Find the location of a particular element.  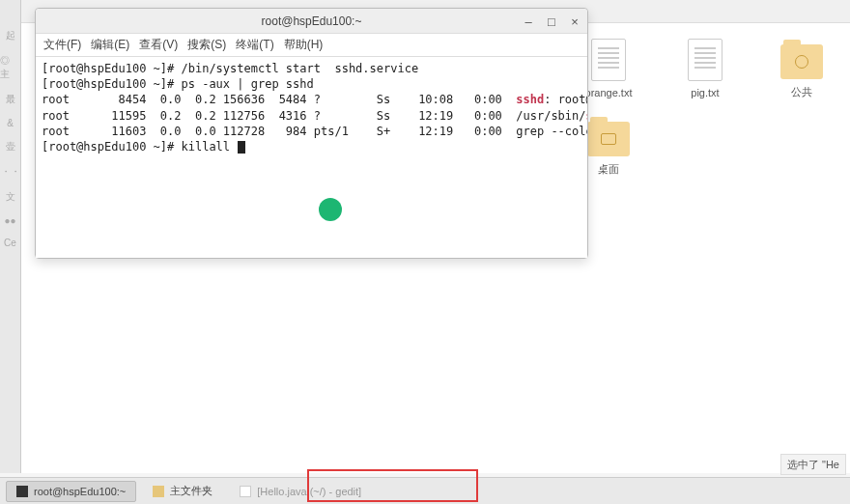

close-button: × is located at coordinates (575, 21).